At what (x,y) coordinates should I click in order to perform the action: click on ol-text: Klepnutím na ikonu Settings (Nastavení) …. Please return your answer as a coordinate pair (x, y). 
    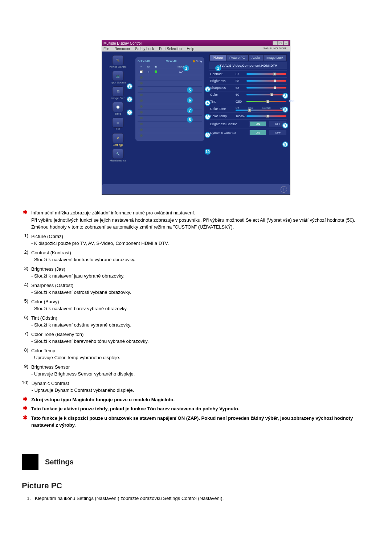
    Looking at the image, I should click on (129, 498).